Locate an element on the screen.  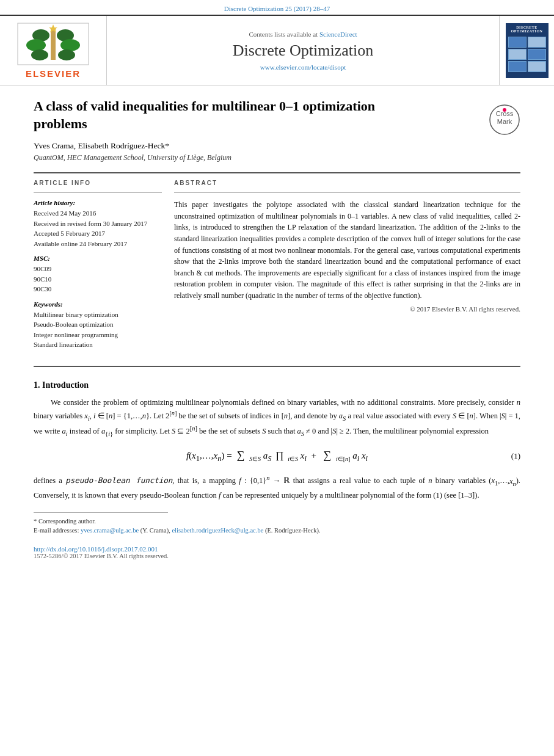
header-separator is located at coordinates (277, 173).